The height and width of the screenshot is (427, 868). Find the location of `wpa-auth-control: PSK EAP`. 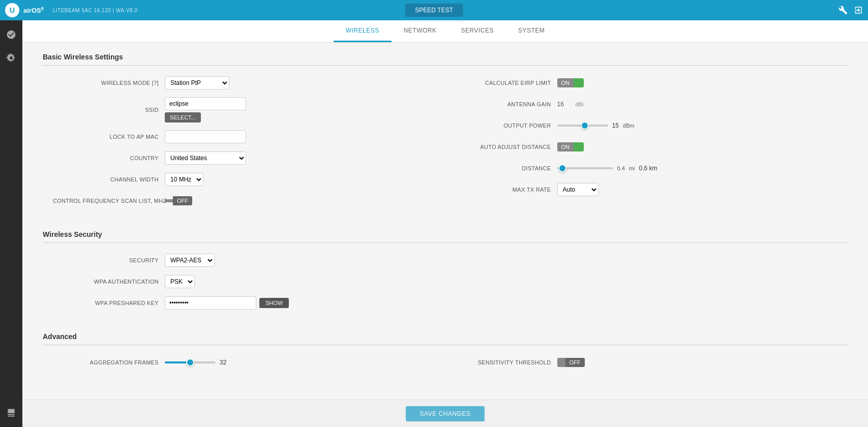

wpa-auth-control: PSK EAP is located at coordinates (300, 282).